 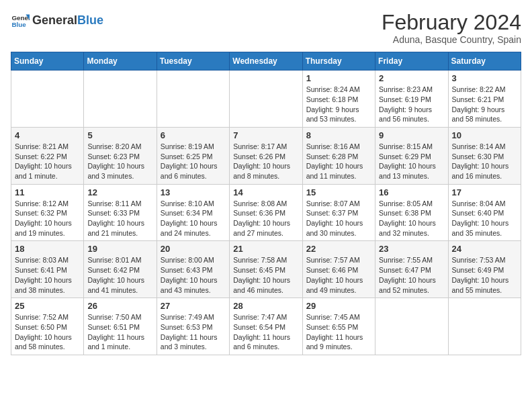 What do you see at coordinates (411, 78) in the screenshot?
I see `day-number: 2` at bounding box center [411, 78].